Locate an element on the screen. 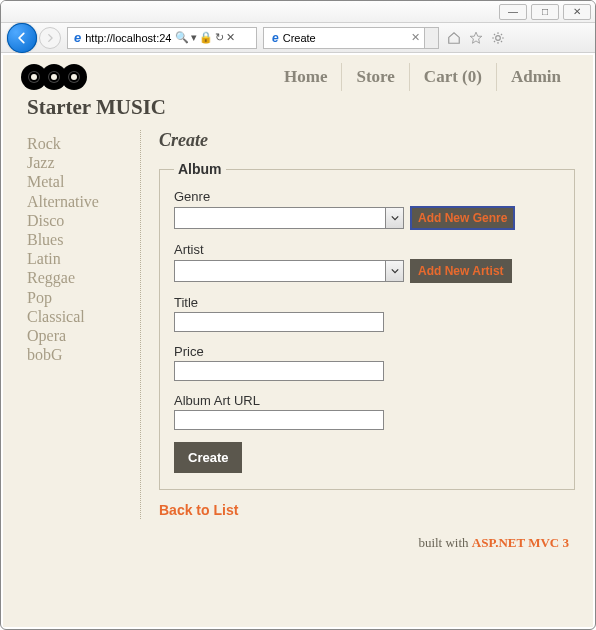  arturl-input is located at coordinates (279, 420).